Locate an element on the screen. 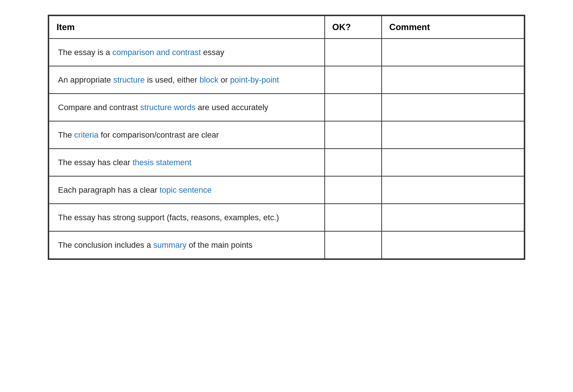 The image size is (573, 392). row-2-item: An appropriate structure is used, either… is located at coordinates (187, 80).